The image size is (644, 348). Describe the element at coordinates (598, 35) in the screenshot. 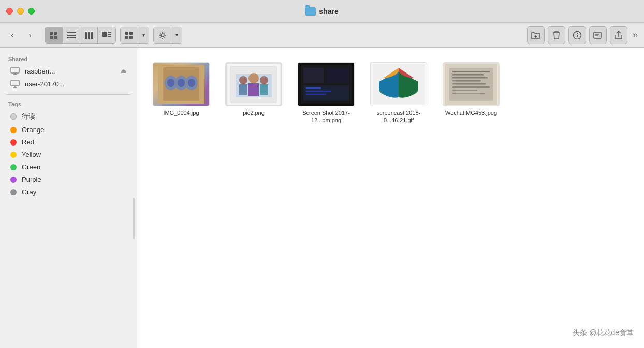

I see `label-icon` at that location.